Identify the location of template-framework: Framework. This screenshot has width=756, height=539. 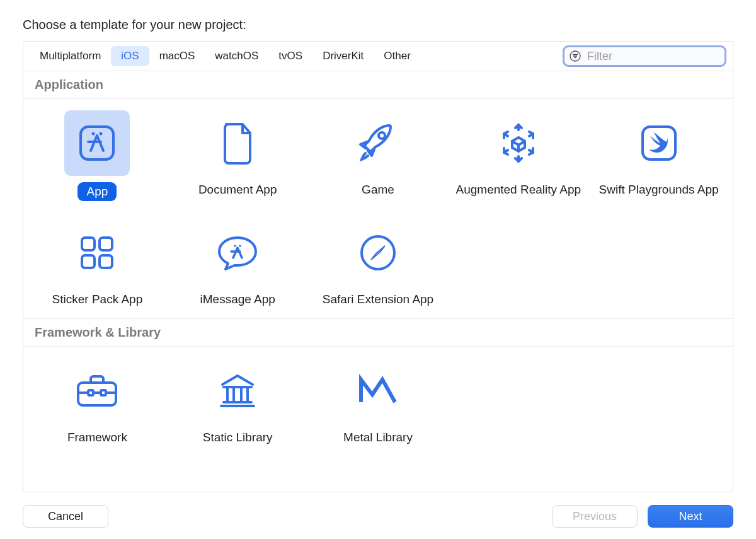
(97, 403).